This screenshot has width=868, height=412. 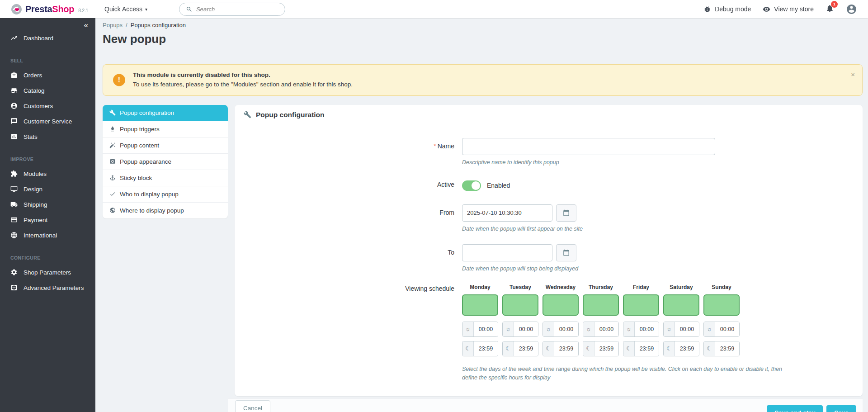 What do you see at coordinates (48, 174) in the screenshot?
I see `sidebar-item-modules: Modules` at bounding box center [48, 174].